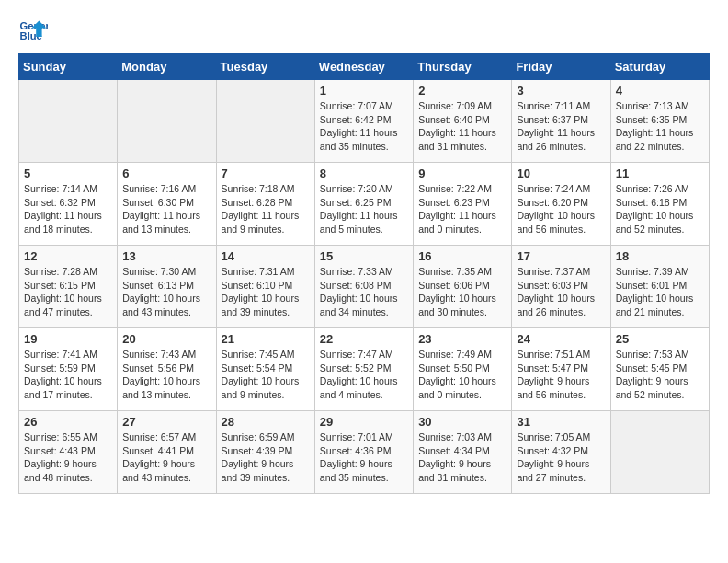 Image resolution: width=728 pixels, height=563 pixels. I want to click on day-number: 26, so click(68, 421).